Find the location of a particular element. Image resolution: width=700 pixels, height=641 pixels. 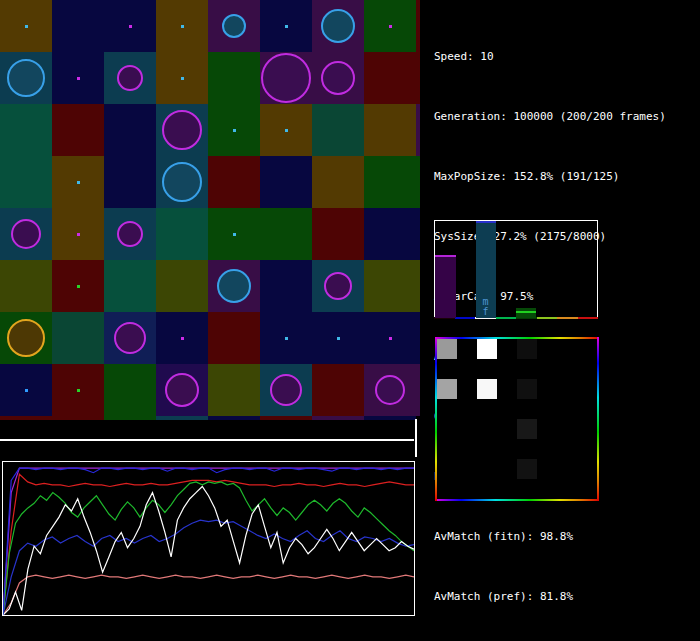

blue-top-line is located at coordinates (208, 542).